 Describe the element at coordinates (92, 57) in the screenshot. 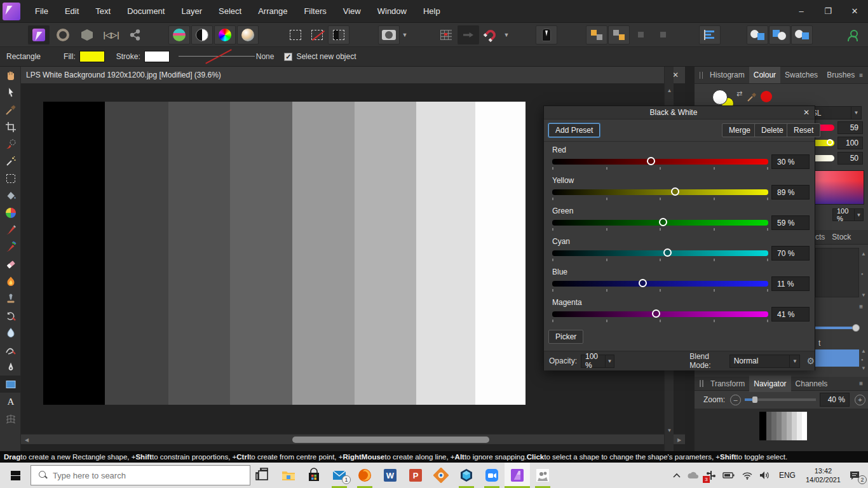

I see `fill-swatch` at that location.